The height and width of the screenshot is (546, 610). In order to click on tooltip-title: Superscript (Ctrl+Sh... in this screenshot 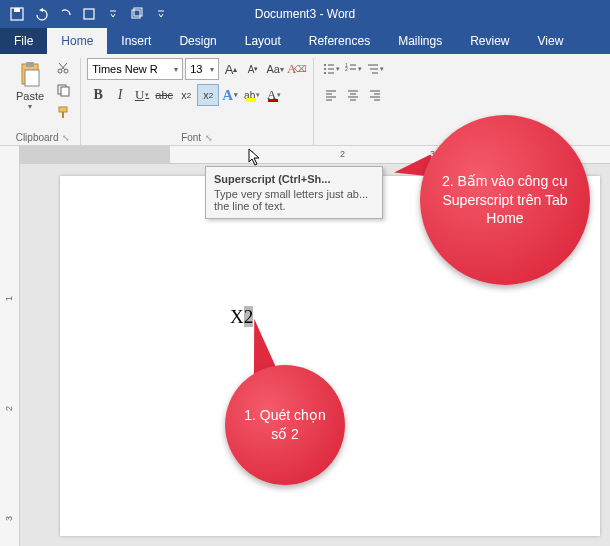, I will do `click(294, 179)`.